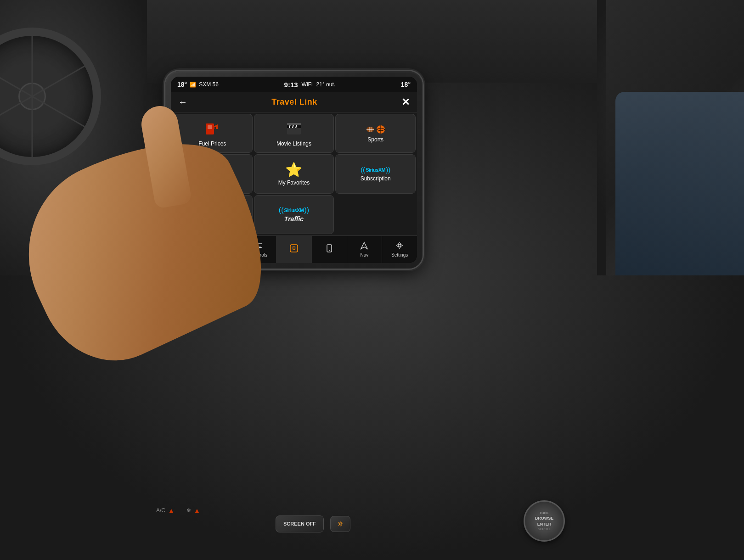  Describe the element at coordinates (313, 524) in the screenshot. I see `bottom-controls: SCREEN OFF 🔅` at that location.